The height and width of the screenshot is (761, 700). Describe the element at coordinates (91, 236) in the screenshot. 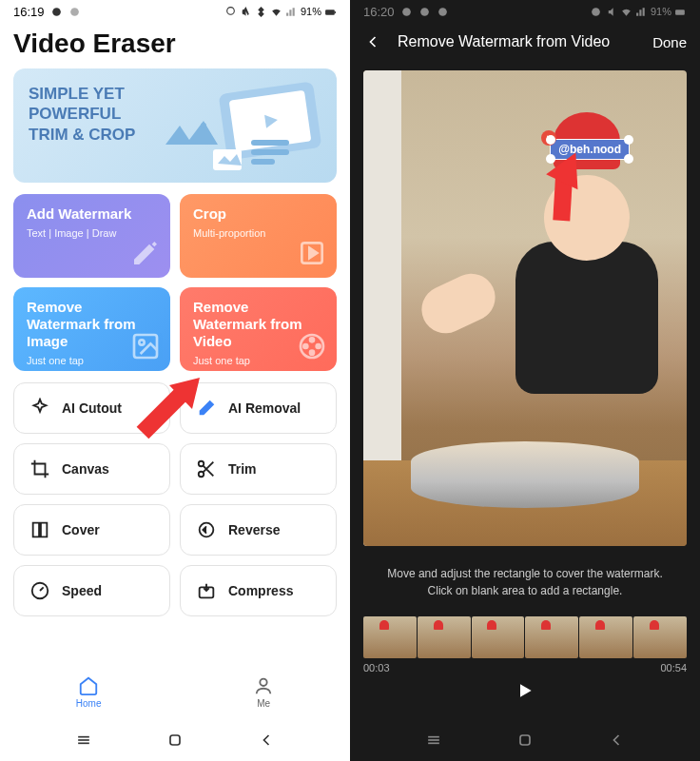

I see `add-watermark-card: Add Watermark Text | Image | Draw` at that location.